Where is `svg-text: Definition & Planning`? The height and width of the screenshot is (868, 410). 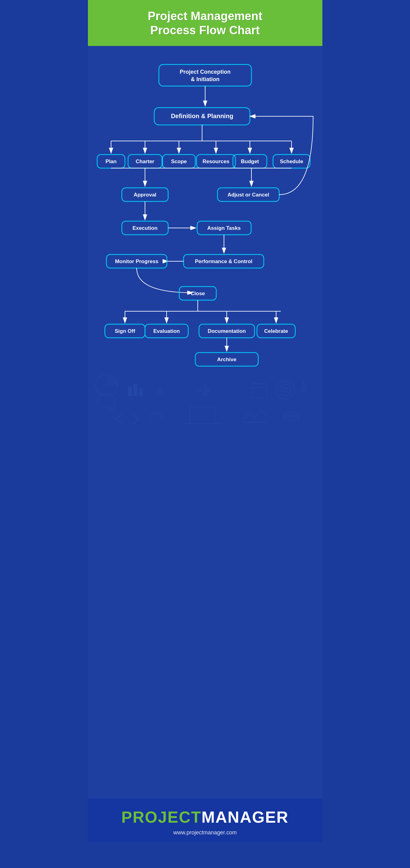 svg-text: Definition & Planning is located at coordinates (201, 116).